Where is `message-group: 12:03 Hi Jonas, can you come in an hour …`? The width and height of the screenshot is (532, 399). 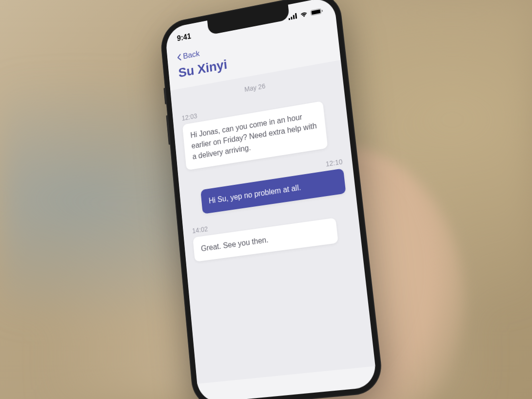
message-group: 12:03 Hi Jonas, can you come in an hour … is located at coordinates (261, 129).